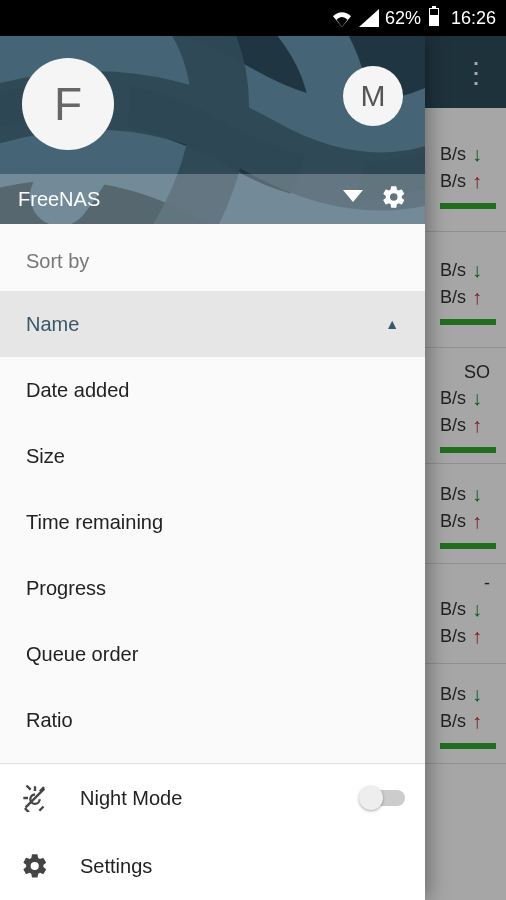 This screenshot has height=900, width=506. I want to click on signal-icon, so click(369, 18).